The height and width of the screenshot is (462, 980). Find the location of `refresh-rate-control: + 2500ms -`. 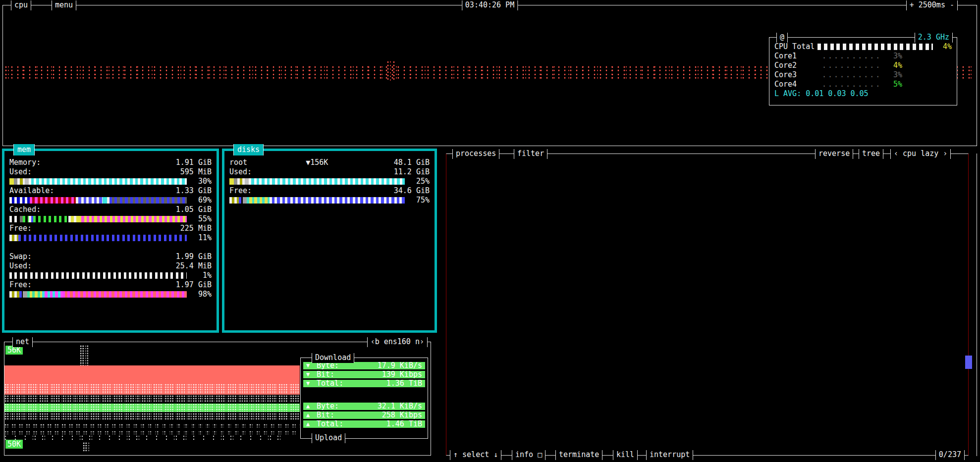

refresh-rate-control: + 2500ms - is located at coordinates (932, 5).